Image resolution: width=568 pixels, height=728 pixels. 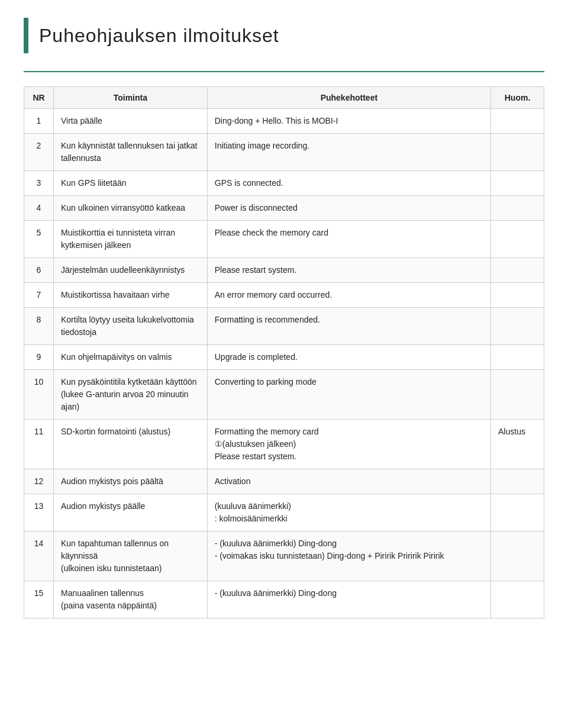 I want to click on table-row: 3Kun GPS liitetäänGPS is connected., so click(x=284, y=183).